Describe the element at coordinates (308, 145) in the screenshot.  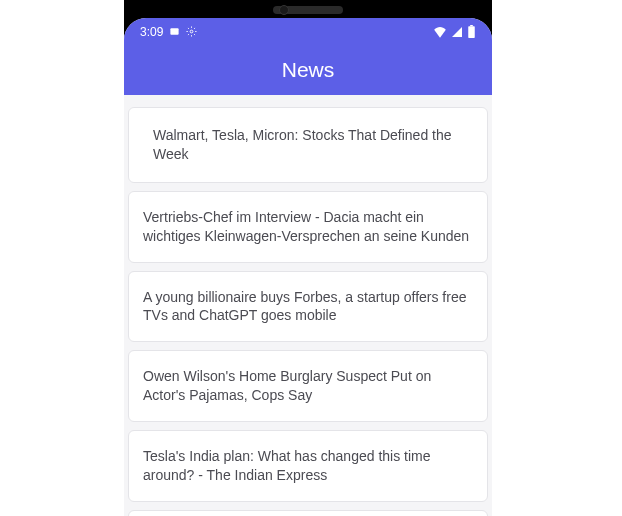
I see `news-card: Walmart, Tesla, Micron: Stocks That Defi…` at that location.